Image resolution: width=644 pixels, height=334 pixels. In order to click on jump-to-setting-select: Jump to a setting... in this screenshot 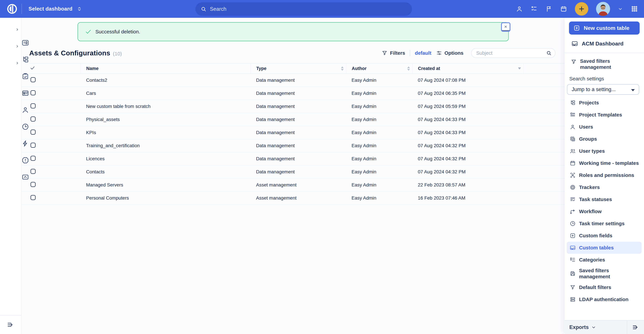, I will do `click(603, 90)`.